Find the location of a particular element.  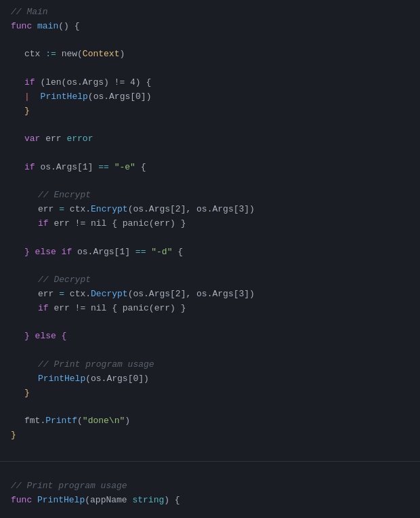

token: "done\n" is located at coordinates (104, 422).